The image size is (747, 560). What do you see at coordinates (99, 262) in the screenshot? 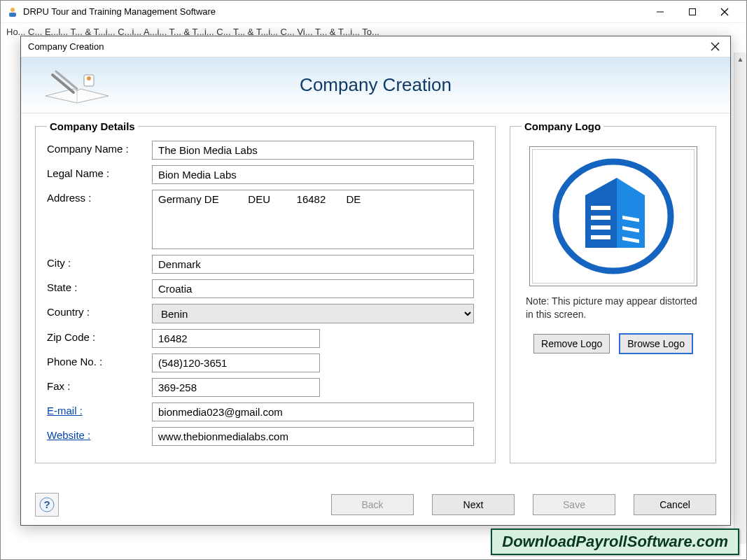
I see `city-label: City :` at bounding box center [99, 262].